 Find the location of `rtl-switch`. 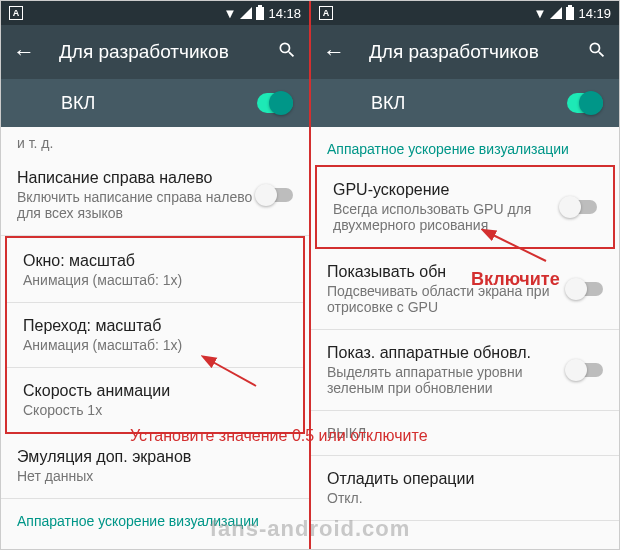

rtl-switch is located at coordinates (275, 195).